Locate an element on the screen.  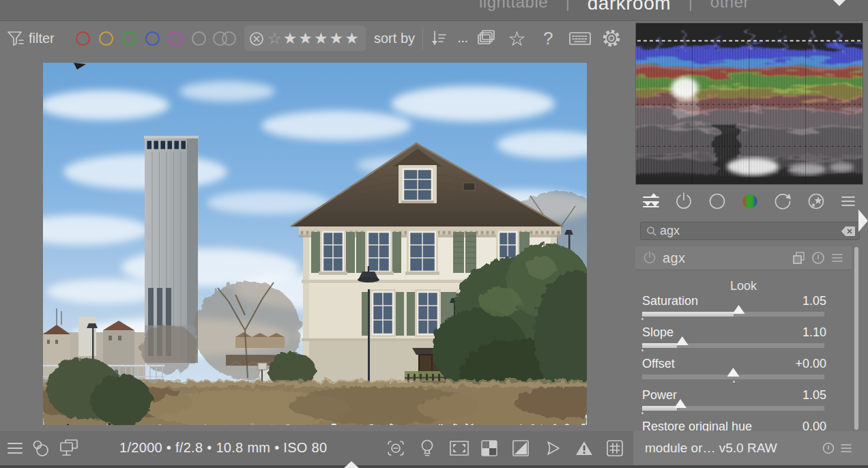
module-body-agx: Look Saturation 1.05 Slope 1.10 is located at coordinates (744, 351).